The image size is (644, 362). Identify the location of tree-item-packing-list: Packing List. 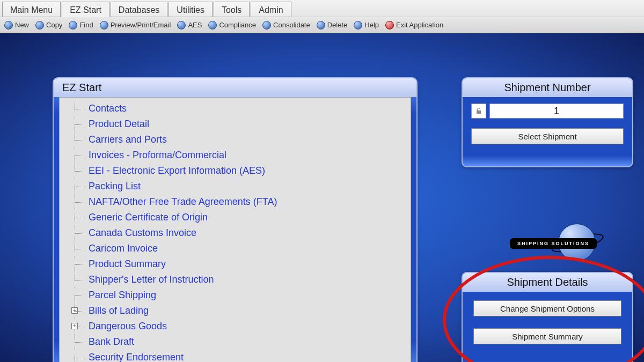
(235, 187).